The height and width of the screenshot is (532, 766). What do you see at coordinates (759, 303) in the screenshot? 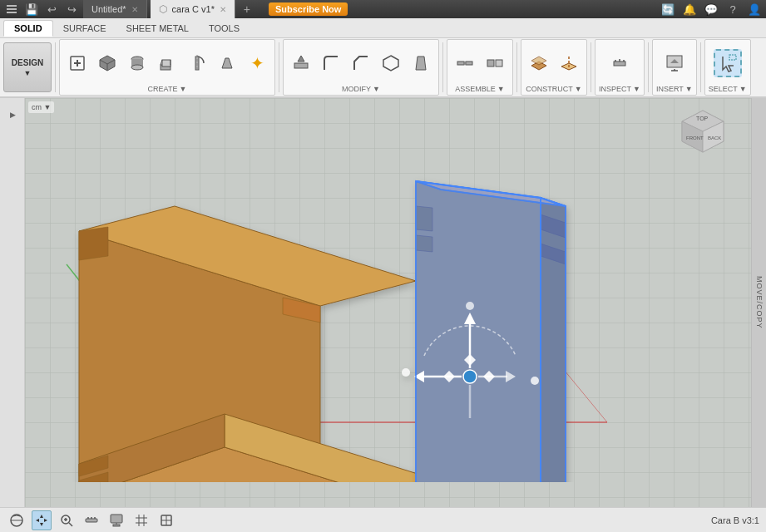
I see `move-copy-handle: MOVE/COPY` at bounding box center [759, 303].